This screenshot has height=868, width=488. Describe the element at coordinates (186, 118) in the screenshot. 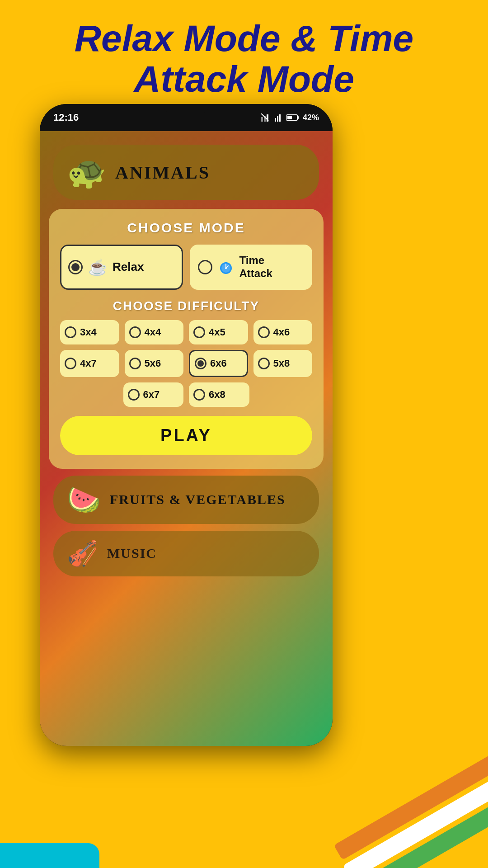

I see `status-bar: 12:16 42%` at that location.